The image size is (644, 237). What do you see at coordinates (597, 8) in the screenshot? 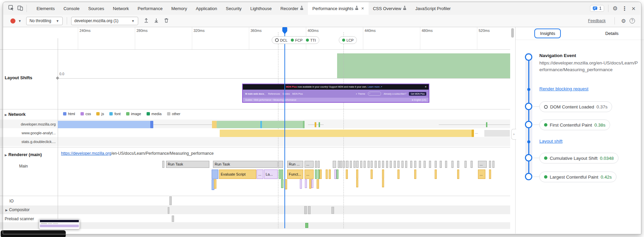
I see `issues-counter: 1` at bounding box center [597, 8].